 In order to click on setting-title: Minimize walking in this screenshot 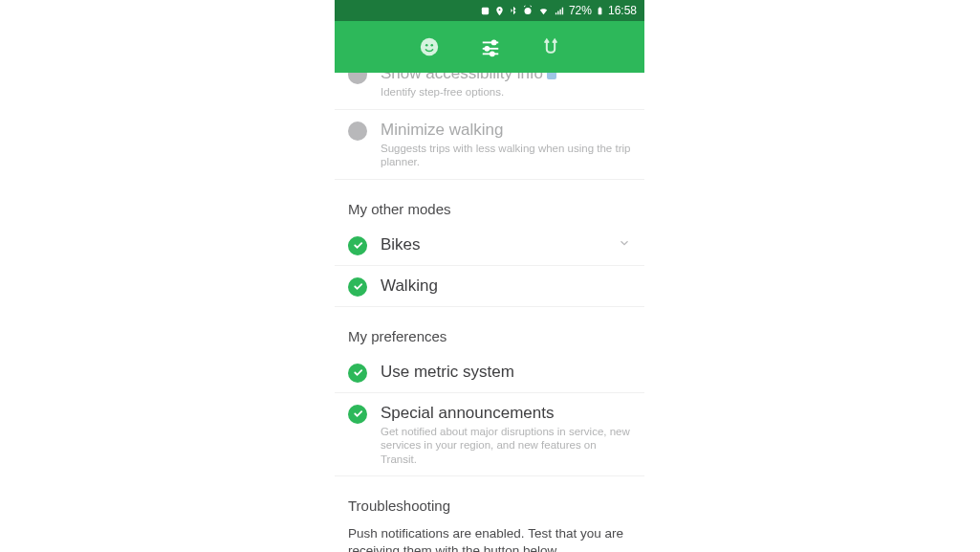, I will do `click(506, 130)`.